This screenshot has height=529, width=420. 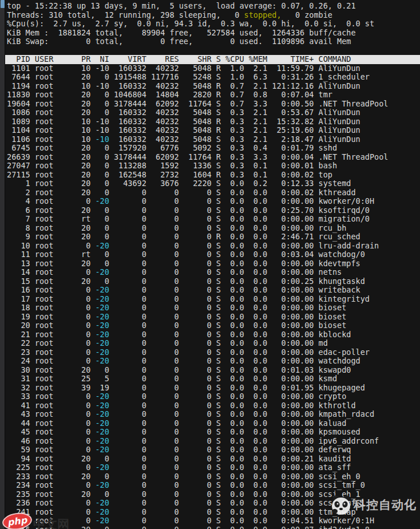 What do you see at coordinates (213, 211) in the screenshot?
I see `process-row: 6 root 20 0 0 0 0 S 0.0 0.0 0:25.70 ksof…` at bounding box center [213, 211].